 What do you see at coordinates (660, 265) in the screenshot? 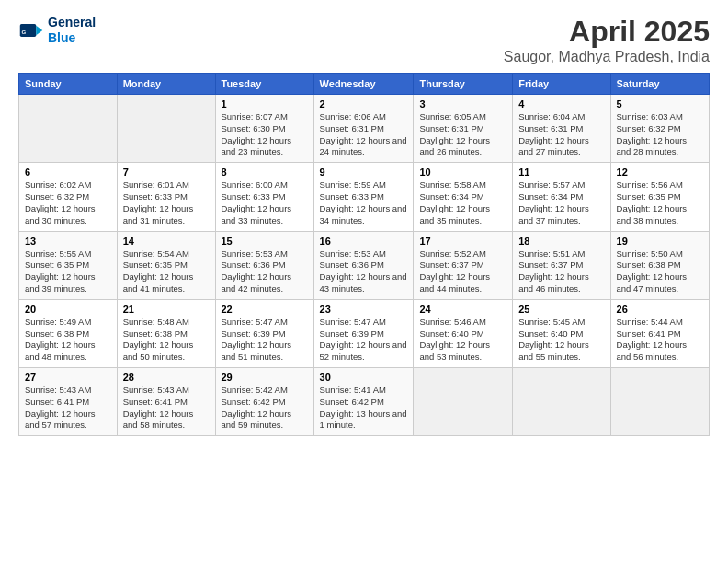
I see `calendar-cell: 19Sunrise: 5:50 AM Sunset: 6:38 PM Dayli…` at bounding box center [660, 265].